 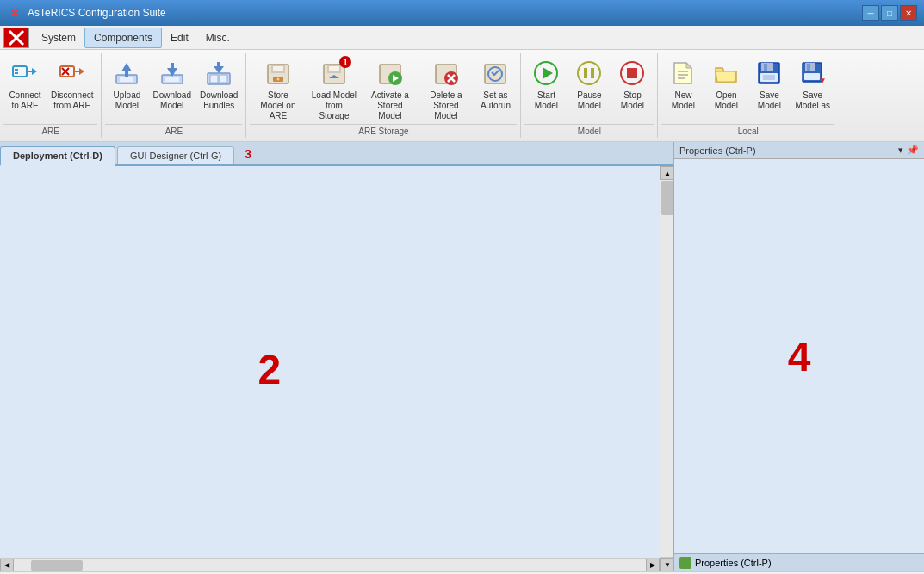 I want to click on new-model-icon, so click(x=683, y=73).